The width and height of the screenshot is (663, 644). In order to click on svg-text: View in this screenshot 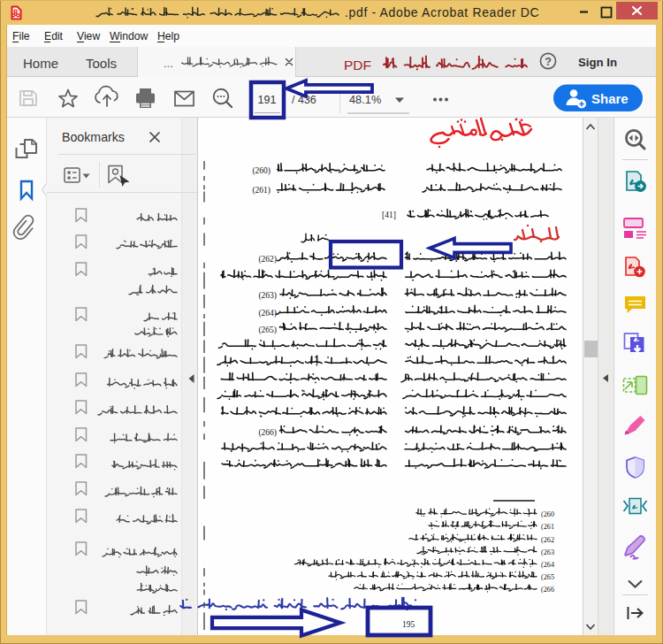, I will do `click(88, 36)`.